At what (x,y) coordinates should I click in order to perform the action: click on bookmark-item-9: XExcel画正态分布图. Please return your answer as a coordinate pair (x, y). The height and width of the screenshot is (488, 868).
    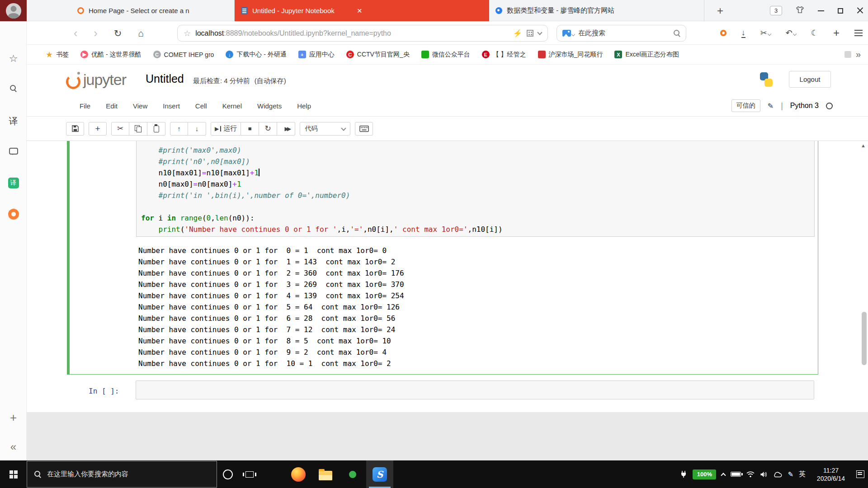
    Looking at the image, I should click on (646, 55).